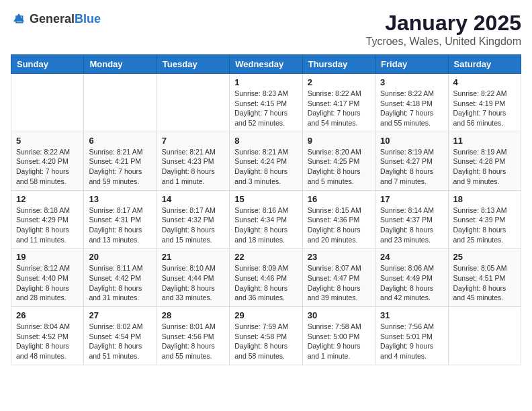 The height and width of the screenshot is (411, 532). Describe the element at coordinates (48, 64) in the screenshot. I see `day-header-sunday: Sunday` at that location.